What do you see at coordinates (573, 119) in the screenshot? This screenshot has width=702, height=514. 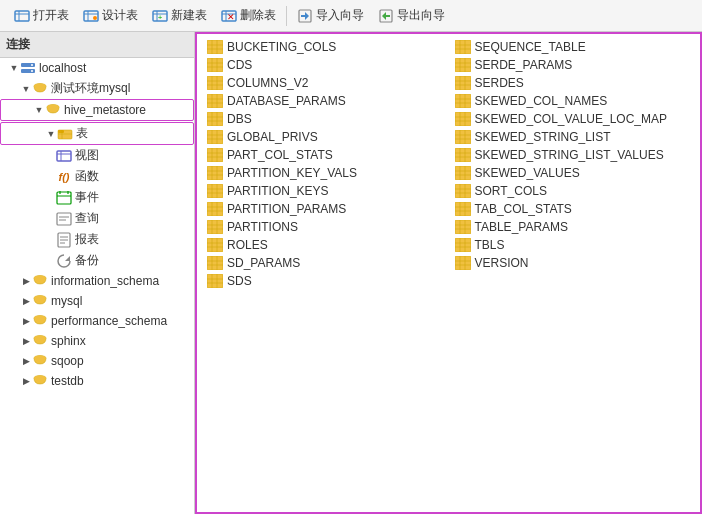 I see `table-row: SKEWED_COL_VALUE_LOC_MAP` at bounding box center [573, 119].